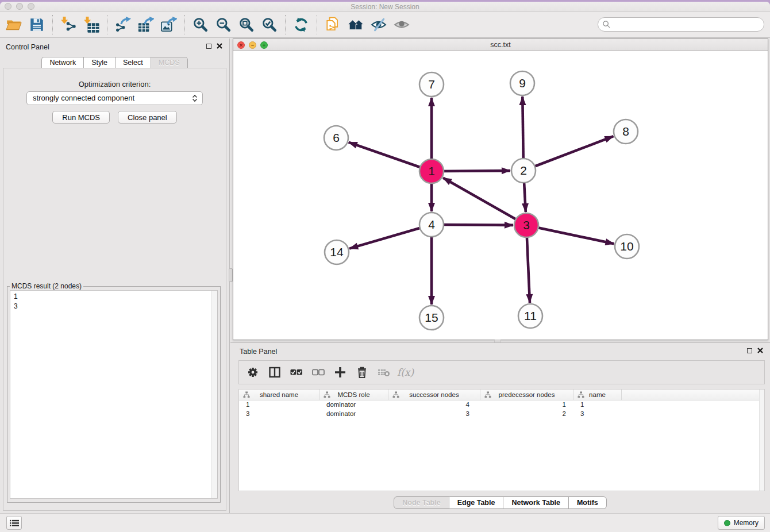 The height and width of the screenshot is (532, 770). Describe the element at coordinates (536, 503) in the screenshot. I see `tab-network-table: Network Table` at that location.